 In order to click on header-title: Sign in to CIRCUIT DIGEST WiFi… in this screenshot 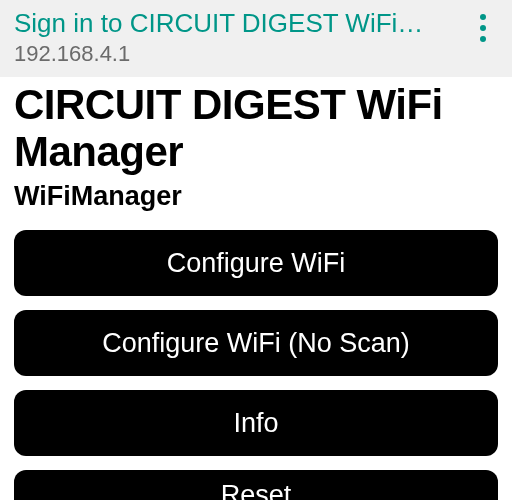, I will do `click(242, 24)`.